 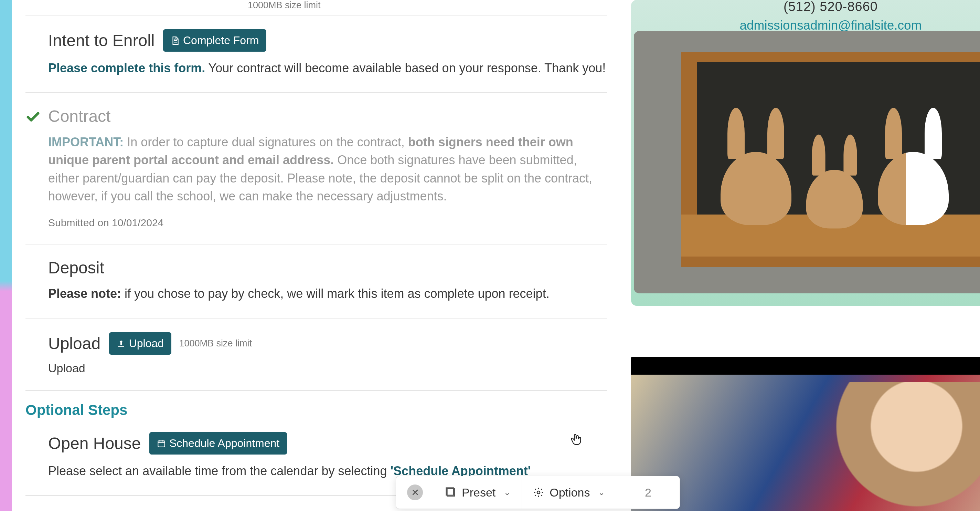 What do you see at coordinates (576, 441) in the screenshot?
I see `hand-cursor` at bounding box center [576, 441].